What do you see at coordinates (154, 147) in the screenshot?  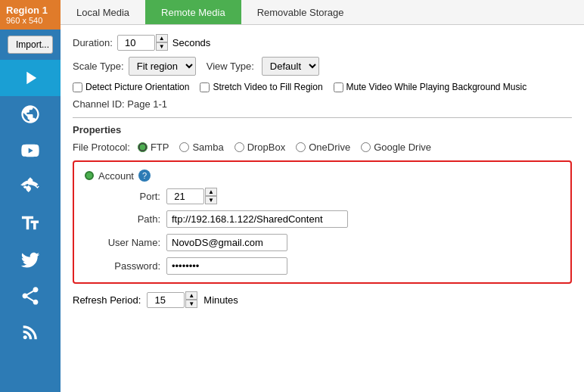 I see `ftp-option: FTP` at bounding box center [154, 147].